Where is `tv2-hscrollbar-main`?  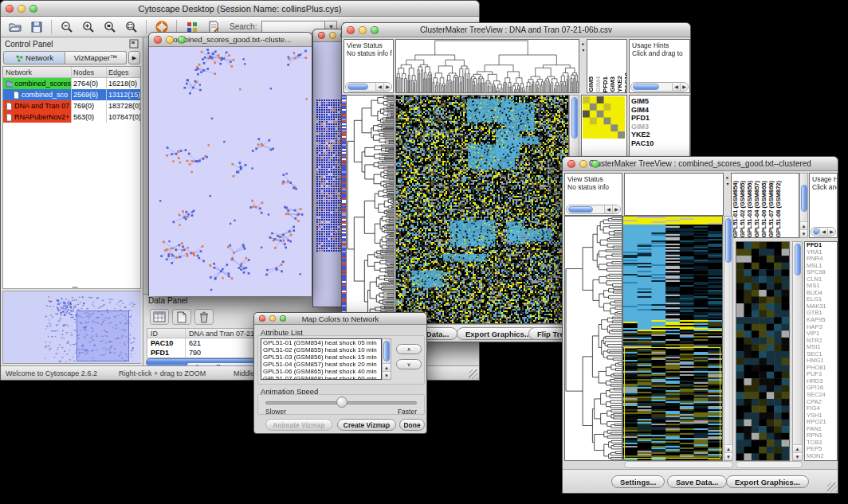 tv2-hscrollbar-main is located at coordinates (679, 465).